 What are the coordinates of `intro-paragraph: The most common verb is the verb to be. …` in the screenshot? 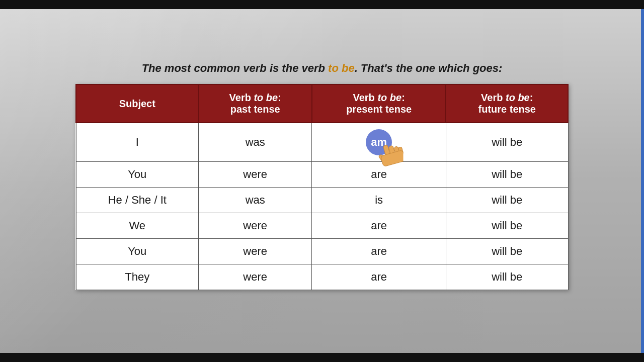 It's located at (322, 68).